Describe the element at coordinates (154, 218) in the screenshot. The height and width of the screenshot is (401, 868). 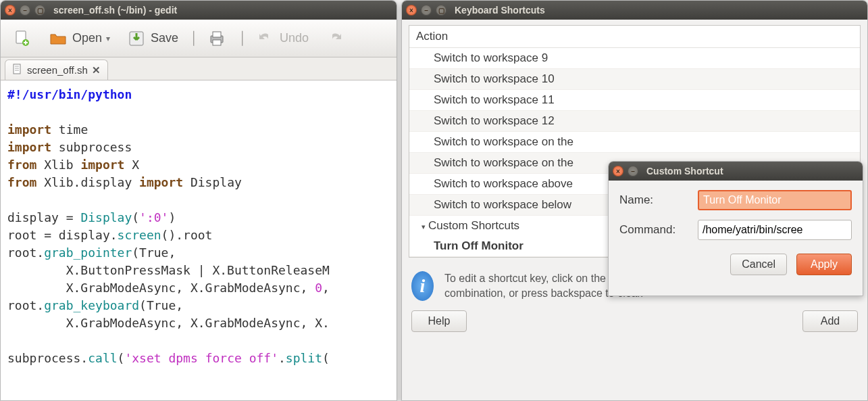
I see `code-token: ':0'` at that location.